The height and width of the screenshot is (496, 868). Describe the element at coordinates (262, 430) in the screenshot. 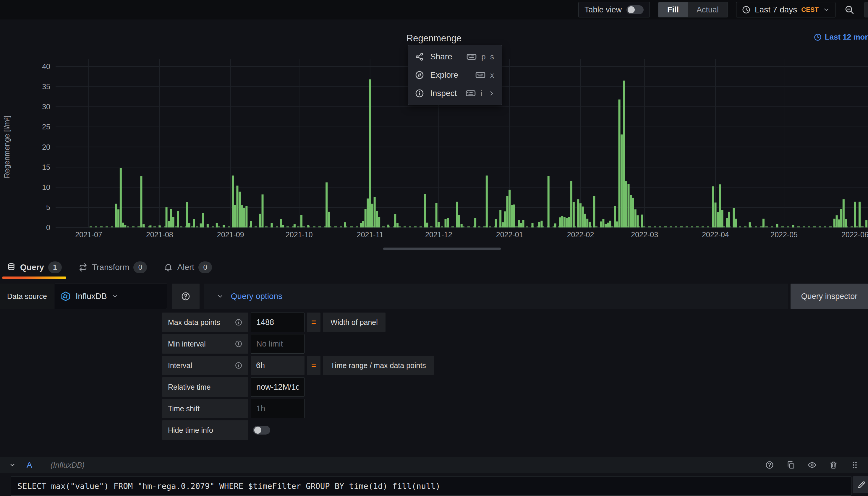

I see `hide-time-info-toggle` at that location.